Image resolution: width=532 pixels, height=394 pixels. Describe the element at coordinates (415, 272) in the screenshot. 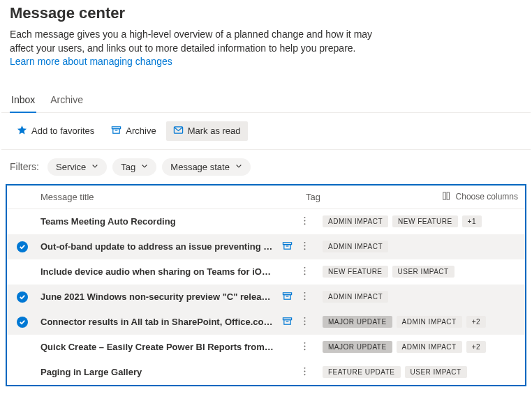

I see `row-tags: NEW FEATUREUSER IMPACT` at that location.